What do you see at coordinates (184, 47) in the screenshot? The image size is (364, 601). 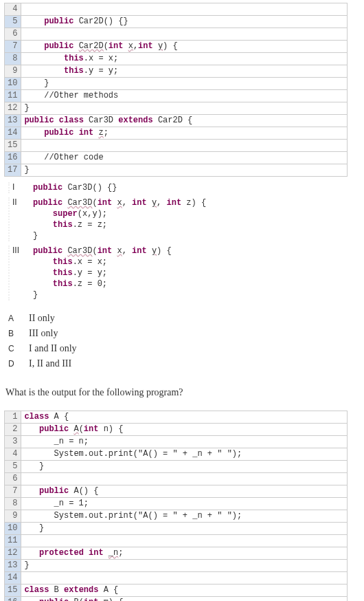 I see `line-content: public Car2D(int x,int y) {` at bounding box center [184, 47].